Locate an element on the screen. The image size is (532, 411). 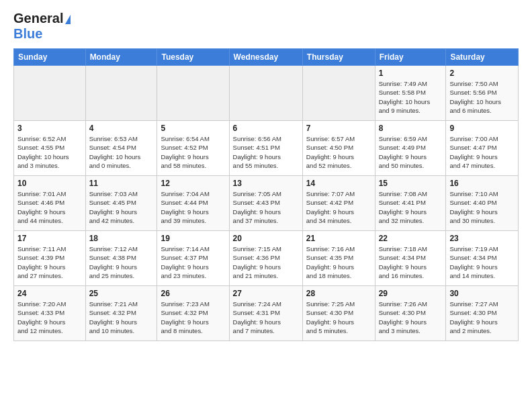
calendar-cell: 20Sunrise: 7:15 AM Sunset: 4:36 PM Dayli… is located at coordinates (266, 259).